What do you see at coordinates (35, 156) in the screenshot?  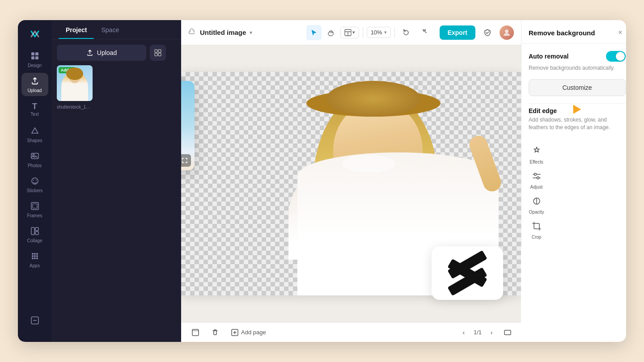 I see `photos-icon` at bounding box center [35, 156].